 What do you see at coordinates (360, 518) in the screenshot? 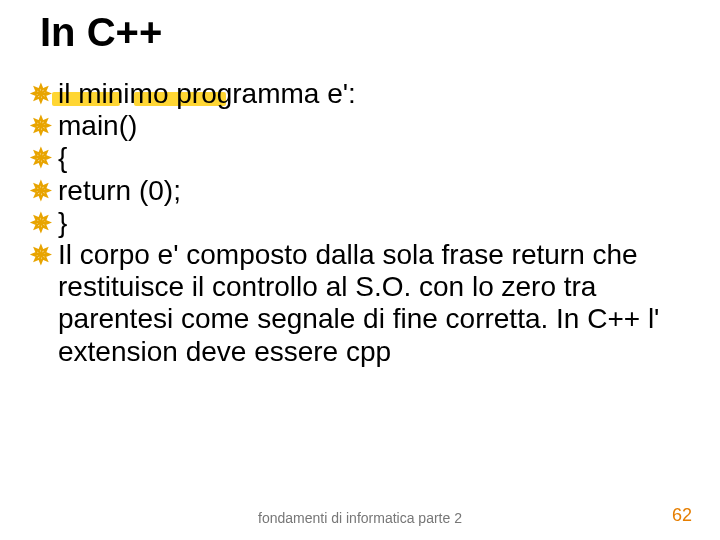
I see `footer-text: fondamenti di informatica parte 2` at bounding box center [360, 518].